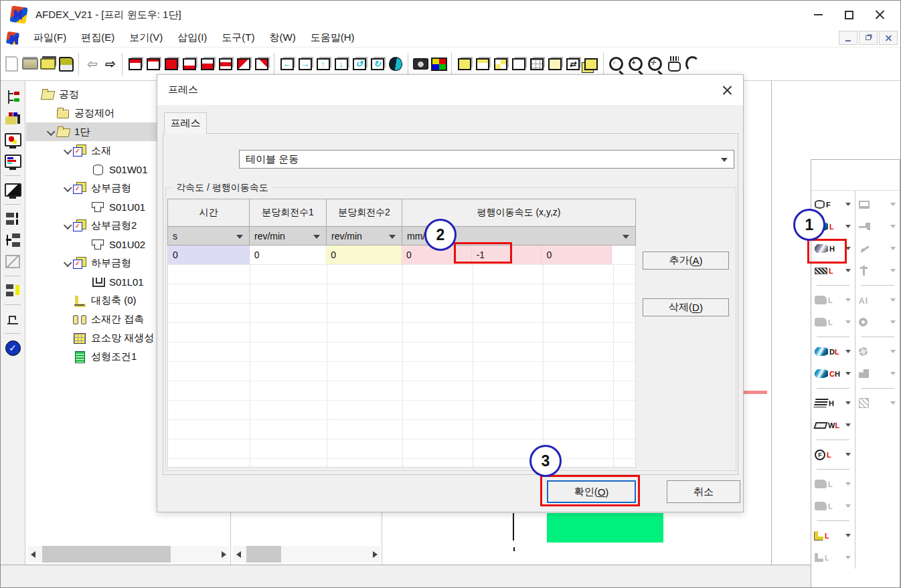 The image size is (901, 588). I want to click on zoom-window-icon: ▫, so click(616, 64).